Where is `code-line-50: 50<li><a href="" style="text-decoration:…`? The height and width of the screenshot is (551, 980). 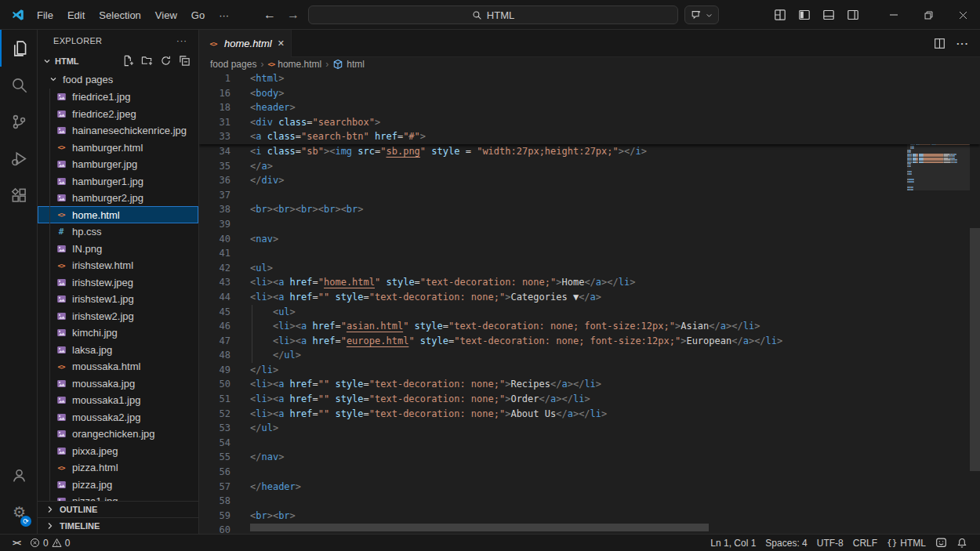 code-line-50: 50<li><a href="" style="text-decoration:… is located at coordinates (590, 384).